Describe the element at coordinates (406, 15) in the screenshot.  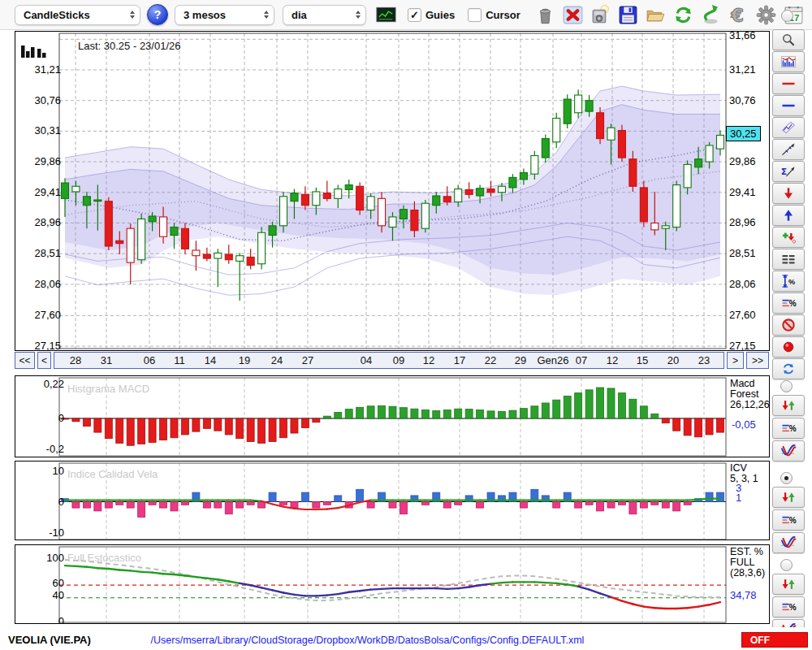
I see `toolbar: CandleSticks ? 3 mesos dia ✓ Guies Curso…` at that location.